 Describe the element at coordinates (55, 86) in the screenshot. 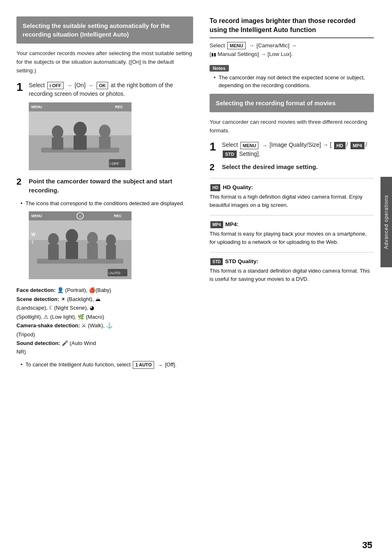

I see `iauto-icon: i OFF` at that location.